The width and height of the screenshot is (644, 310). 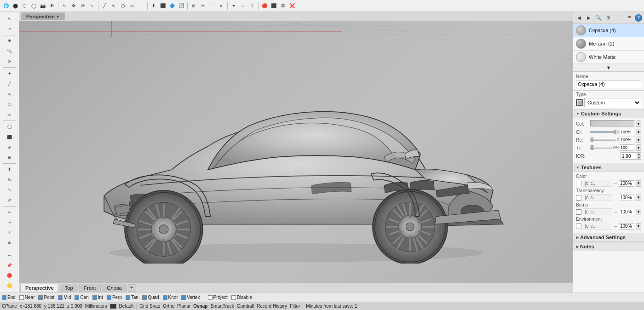 What do you see at coordinates (609, 57) in the screenshot?
I see `material-item-white-matte: White Matte` at bounding box center [609, 57].